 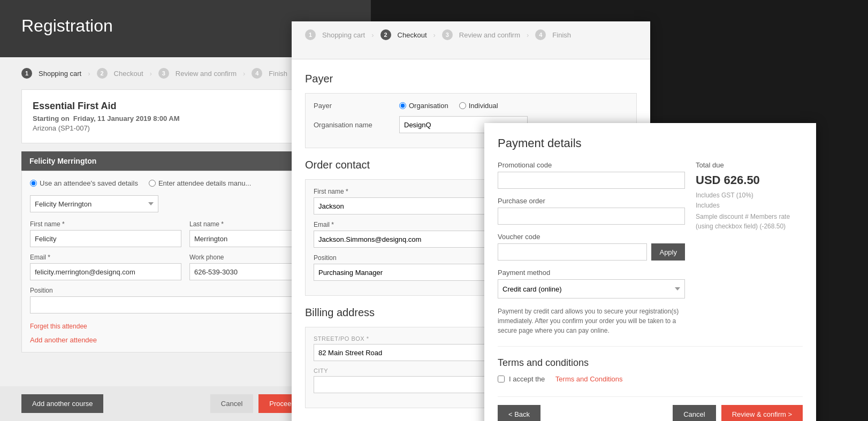 What do you see at coordinates (591, 248) in the screenshot?
I see `payment-left: Promotional code Purchase order Voucher …` at bounding box center [591, 248].